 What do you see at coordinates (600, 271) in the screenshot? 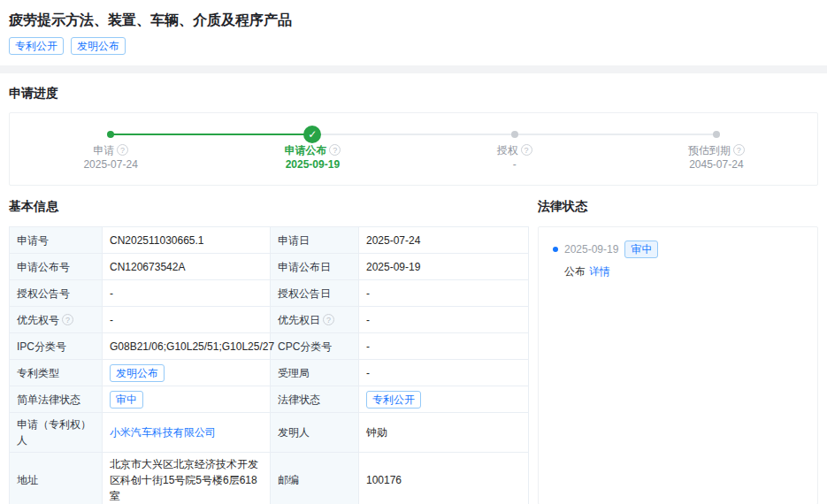
I see `legal-status-detail-link: 详情` at bounding box center [600, 271].